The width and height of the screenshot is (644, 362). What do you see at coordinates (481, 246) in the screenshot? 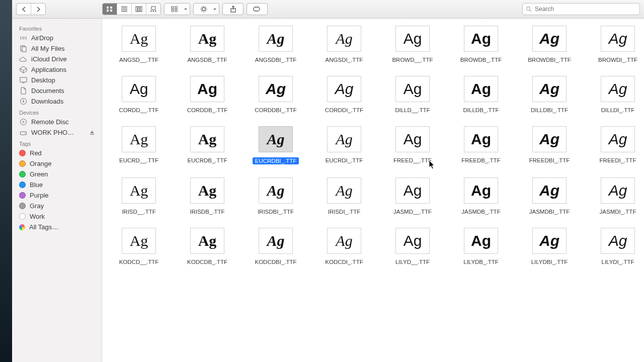
I see `file-item: AgLILYDB_.TTF` at bounding box center [481, 246].